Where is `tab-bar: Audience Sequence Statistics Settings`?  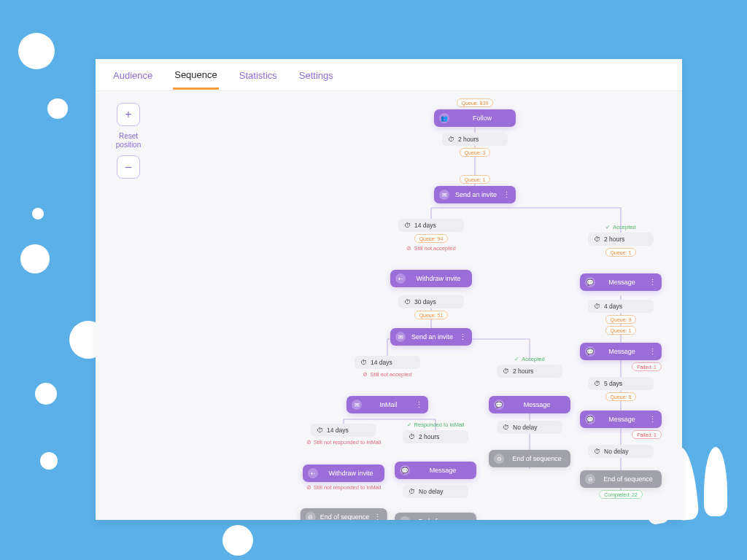 tab-bar: Audience Sequence Statistics Settings is located at coordinates (389, 75).